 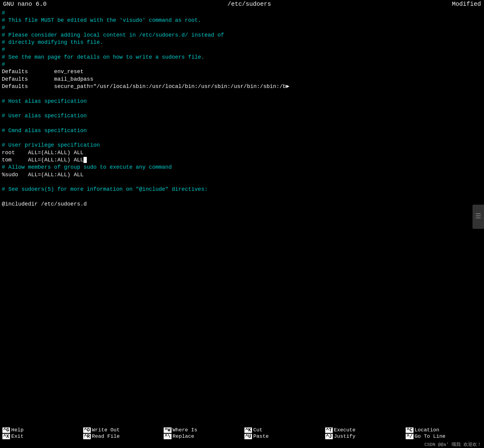 What do you see at coordinates (242, 153) in the screenshot?
I see `editor-line: root ALL=(ALL:ALL) ALL` at bounding box center [242, 153].